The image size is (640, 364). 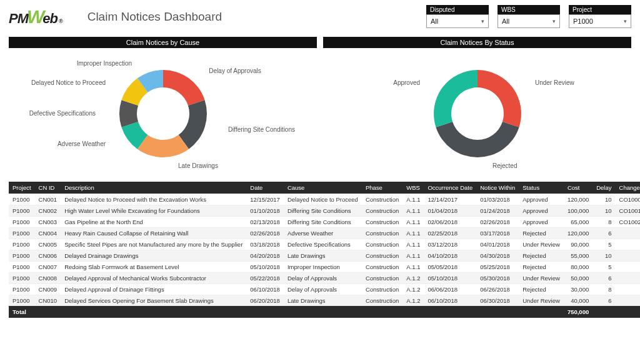 I want to click on logo-pm: PM, so click(x=19, y=19).